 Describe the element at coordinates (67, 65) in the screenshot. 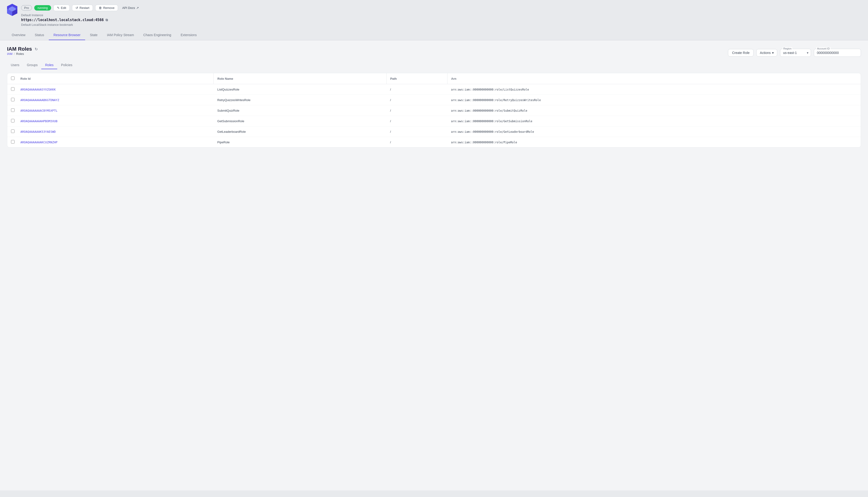

I see `sub-tab-policies: Policies` at that location.